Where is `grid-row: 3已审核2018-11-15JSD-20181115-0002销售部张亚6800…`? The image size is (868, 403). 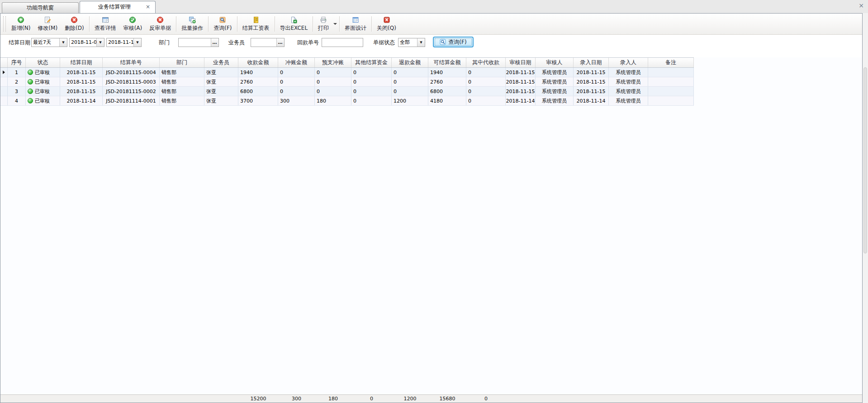
grid-row: 3已审核2018-11-15JSD-20181115-0002销售部张亚6800… is located at coordinates (347, 91).